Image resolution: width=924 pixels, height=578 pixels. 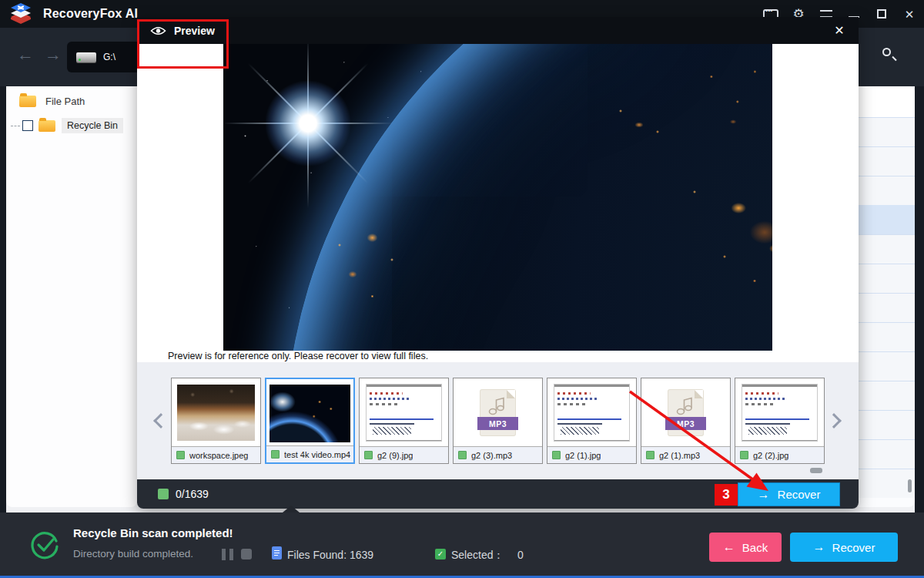 I want to click on thumbnail-image: g2 (1).jpg, so click(x=591, y=421).